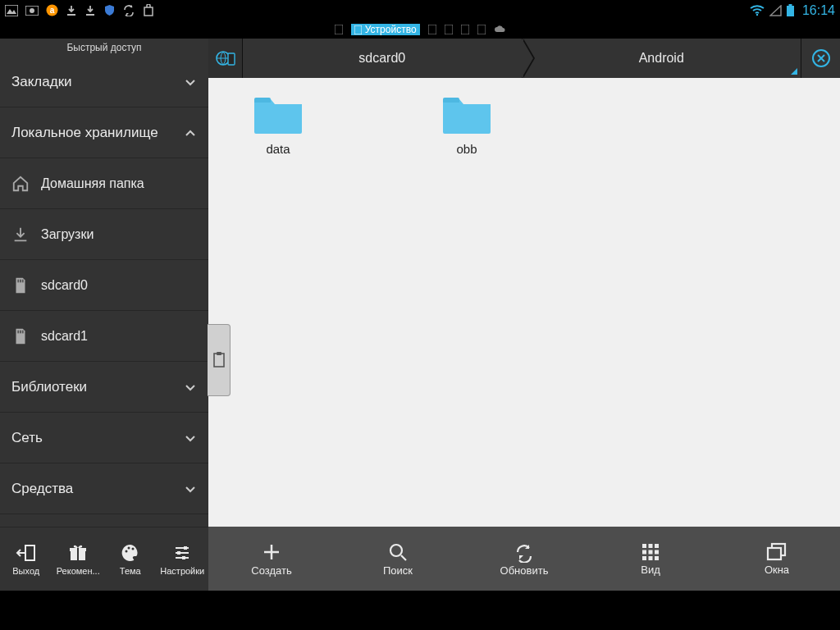 The image size is (840, 630). Describe the element at coordinates (651, 559) in the screenshot. I see `view-button: Вид` at that location.